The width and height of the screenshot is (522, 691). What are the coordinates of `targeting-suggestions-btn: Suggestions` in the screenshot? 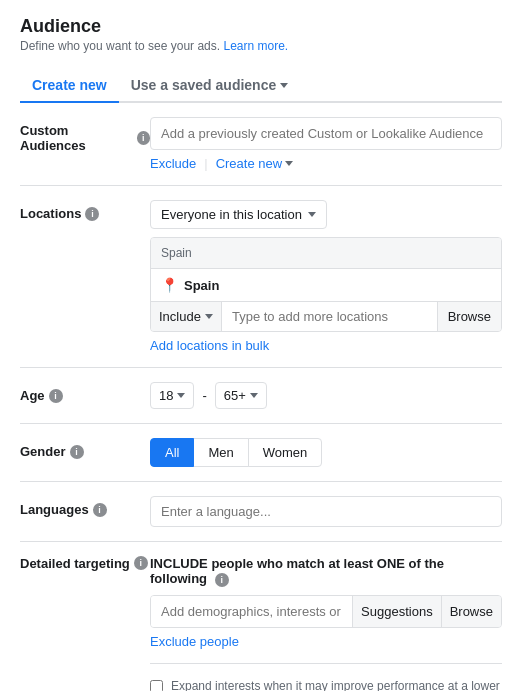 It's located at (396, 612).